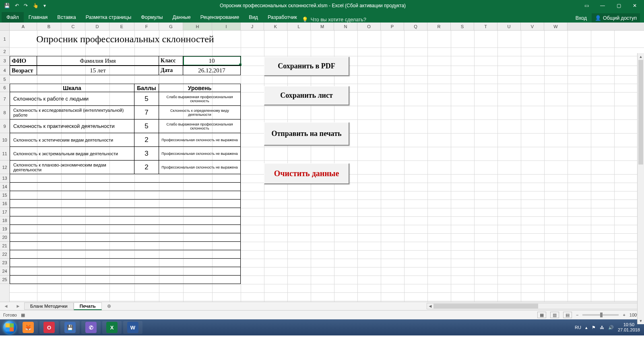 This screenshot has height=362, width=644. Describe the element at coordinates (629, 327) in the screenshot. I see `taskbar-clock: 10:50 27.01.2018` at that location.